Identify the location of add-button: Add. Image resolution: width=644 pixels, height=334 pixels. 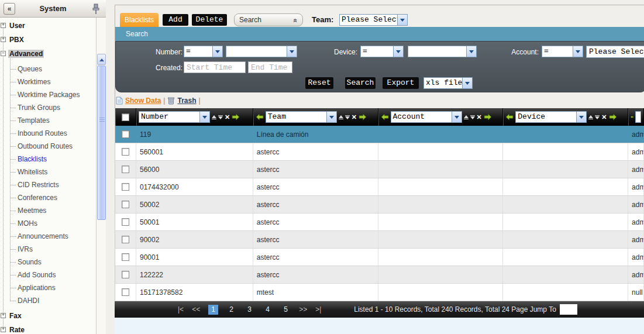
(175, 20).